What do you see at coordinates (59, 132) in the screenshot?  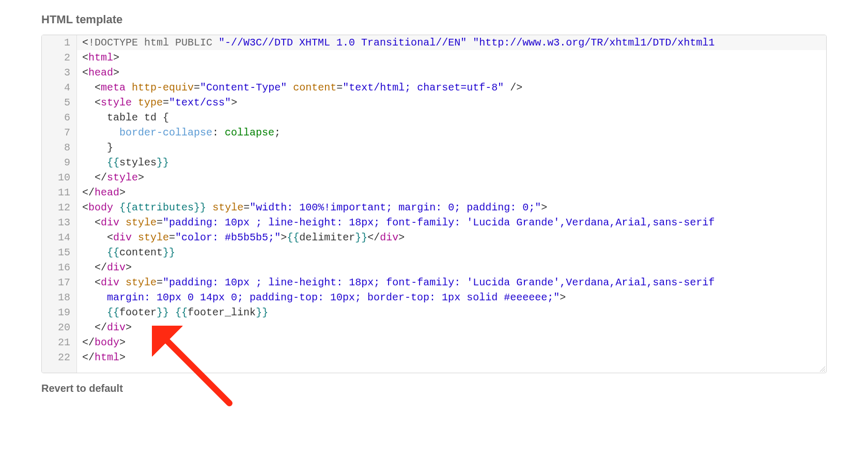 I see `line-number: 7` at bounding box center [59, 132].